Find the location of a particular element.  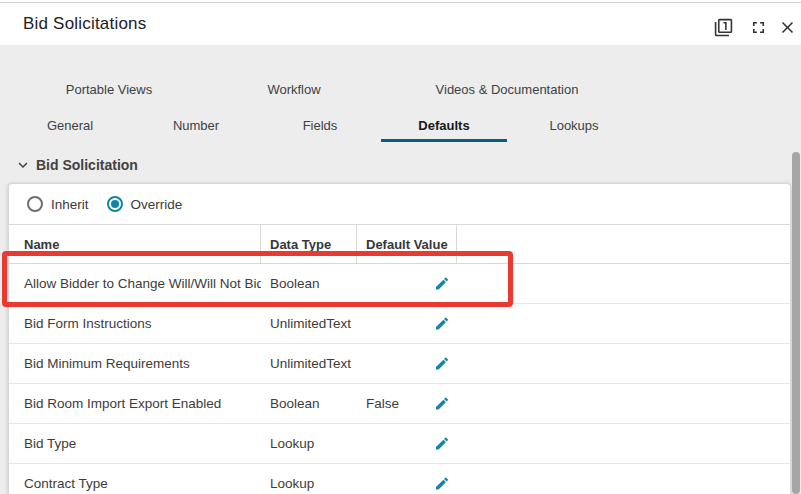

page-title: Bid Solicitations is located at coordinates (84, 24).